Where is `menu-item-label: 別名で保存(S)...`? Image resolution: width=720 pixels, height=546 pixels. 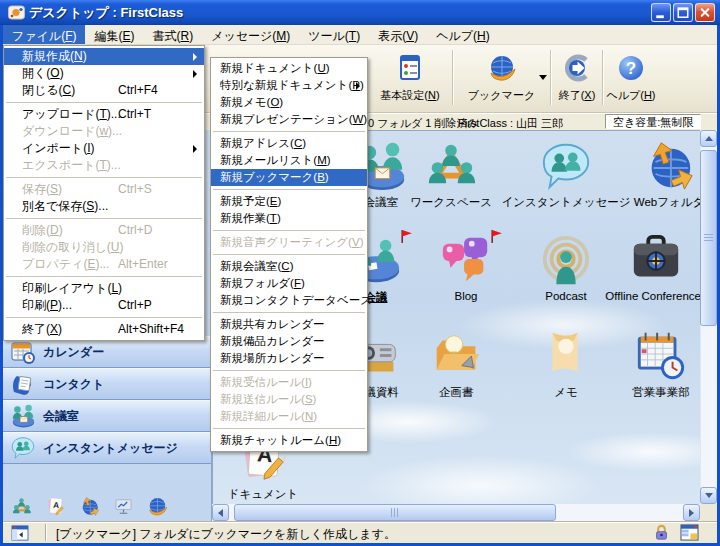 menu-item-label: 別名で保存(S)... is located at coordinates (65, 206).